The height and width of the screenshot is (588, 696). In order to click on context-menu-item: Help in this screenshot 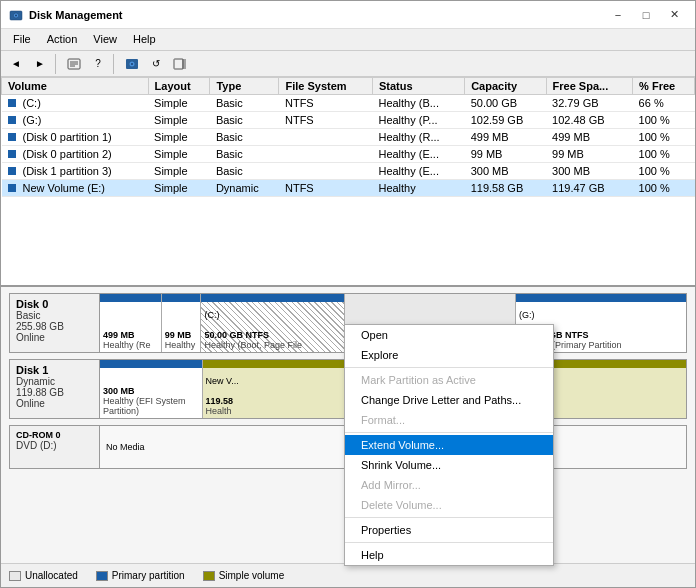, I will do `click(449, 555)`.